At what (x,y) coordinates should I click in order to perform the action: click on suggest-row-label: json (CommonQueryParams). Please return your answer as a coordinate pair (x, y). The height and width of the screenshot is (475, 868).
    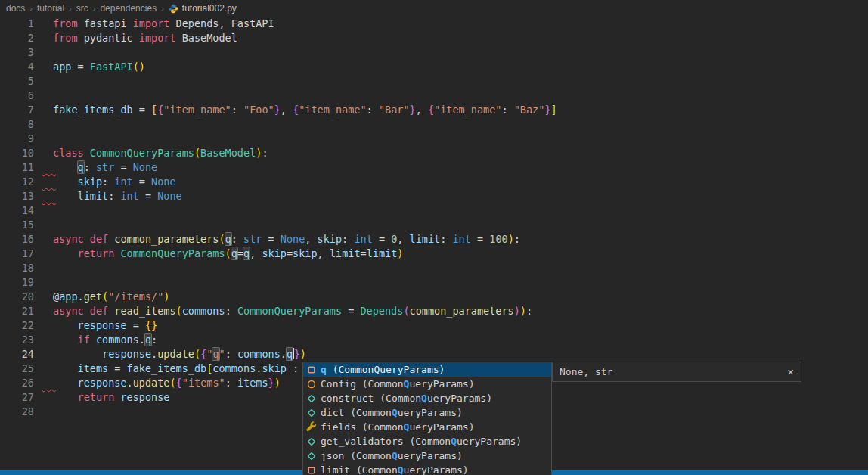
    Looking at the image, I should click on (392, 455).